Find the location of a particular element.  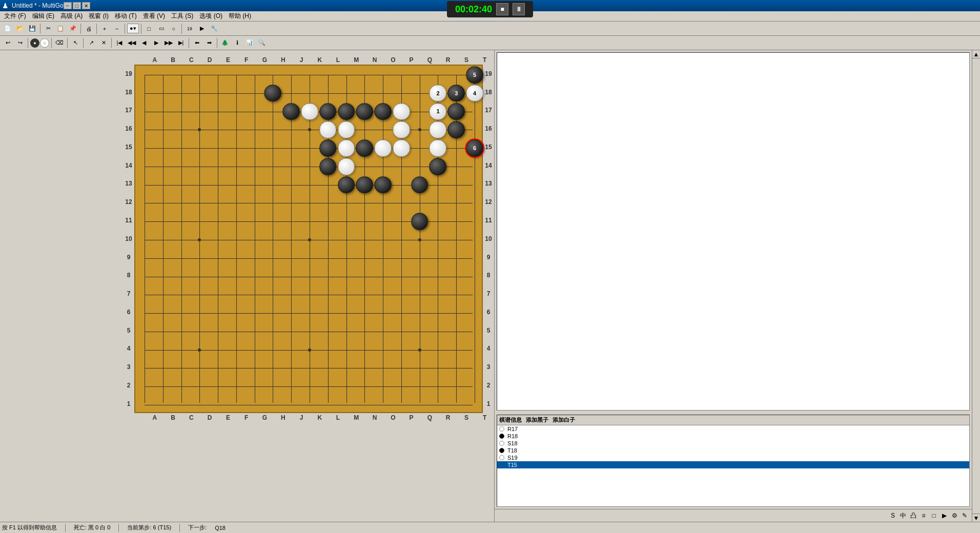

move-item-4: S19 is located at coordinates (733, 458).